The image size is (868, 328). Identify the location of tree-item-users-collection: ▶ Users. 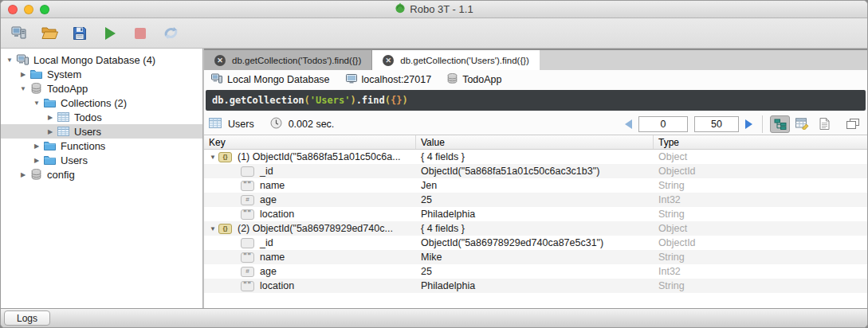
(102, 131).